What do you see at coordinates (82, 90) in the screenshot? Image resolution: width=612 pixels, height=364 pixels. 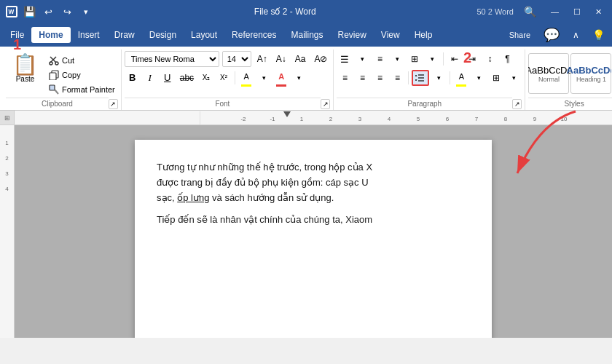 I see `format-painter-button: Format Painter` at bounding box center [82, 90].